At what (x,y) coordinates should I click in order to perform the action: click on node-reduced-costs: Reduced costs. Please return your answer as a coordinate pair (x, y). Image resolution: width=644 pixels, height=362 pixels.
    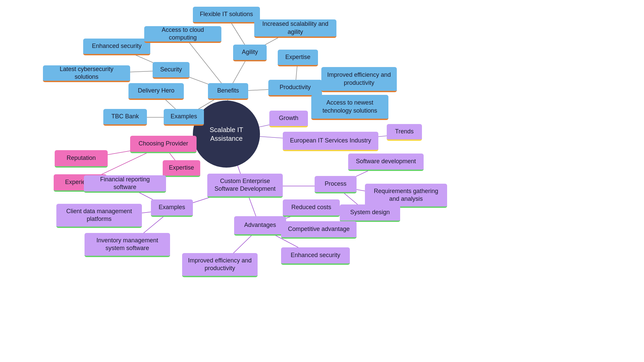
    Looking at the image, I should click on (311, 208).